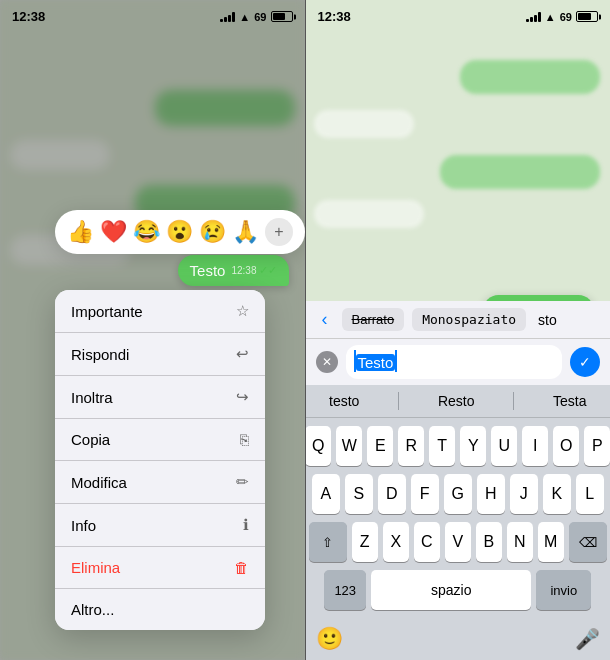 The height and width of the screenshot is (660, 610). Describe the element at coordinates (557, 494) in the screenshot. I see `key-k: K` at that location.